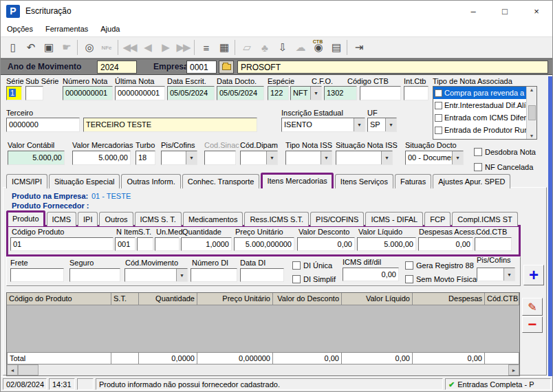 The width and height of the screenshot is (553, 392). Describe the element at coordinates (62, 219) in the screenshot. I see `subtab-icms: ICMS` at that location.